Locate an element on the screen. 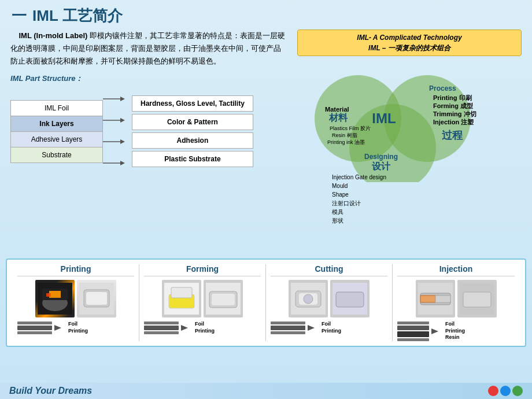 This screenshot has width=532, height=399. printing-foil-row: FoilPrinting is located at coordinates (76, 327).